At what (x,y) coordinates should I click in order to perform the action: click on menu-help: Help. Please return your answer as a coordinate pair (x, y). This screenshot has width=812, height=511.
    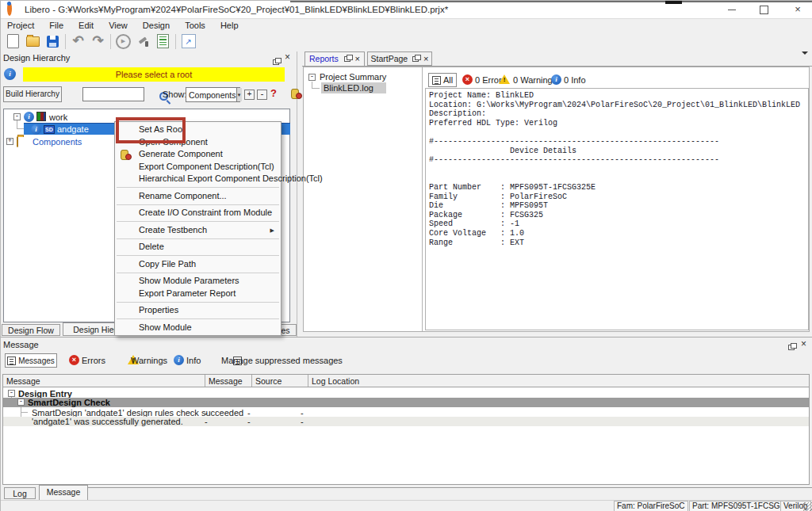
    Looking at the image, I should click on (230, 25).